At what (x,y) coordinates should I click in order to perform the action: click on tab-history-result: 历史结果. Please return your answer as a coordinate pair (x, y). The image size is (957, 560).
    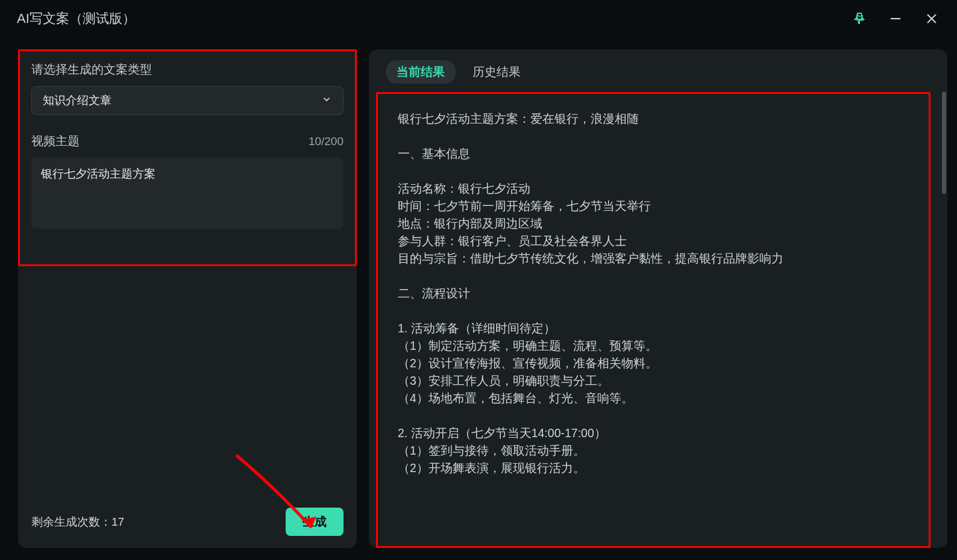
    Looking at the image, I should click on (497, 72).